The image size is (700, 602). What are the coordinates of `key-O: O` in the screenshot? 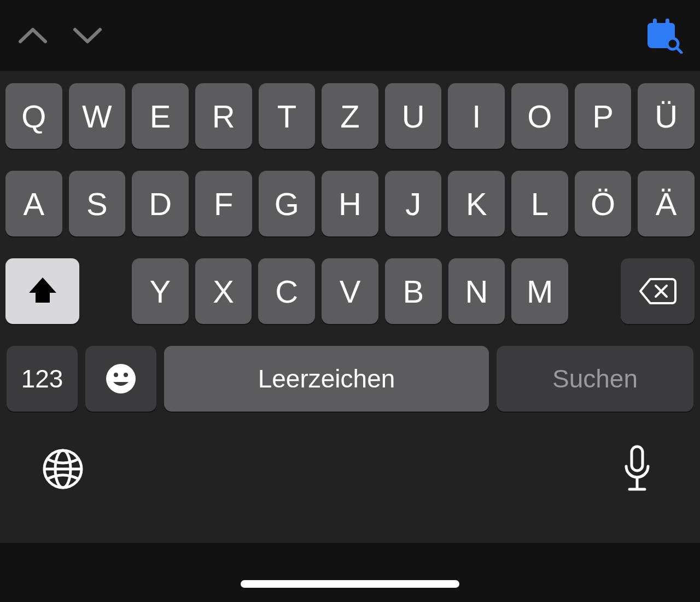 It's located at (540, 116).